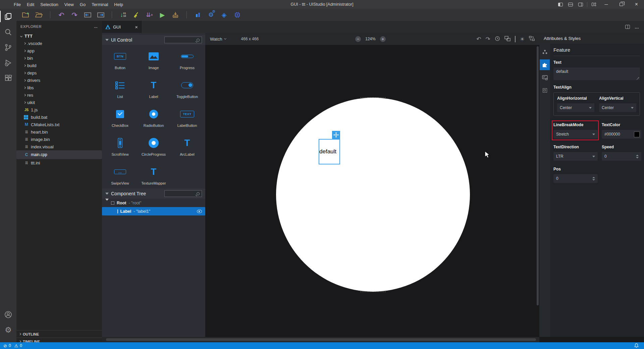 Image resolution: width=644 pixels, height=349 pixels. What do you see at coordinates (10, 346) in the screenshot?
I see `errors-count: 0` at bounding box center [10, 346].